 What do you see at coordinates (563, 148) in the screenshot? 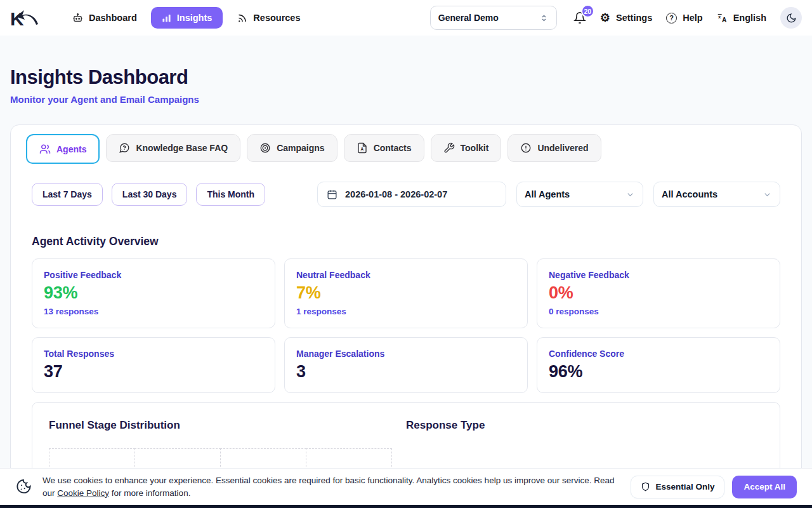
I see `tab-undelivered-label: Undelivered` at bounding box center [563, 148].